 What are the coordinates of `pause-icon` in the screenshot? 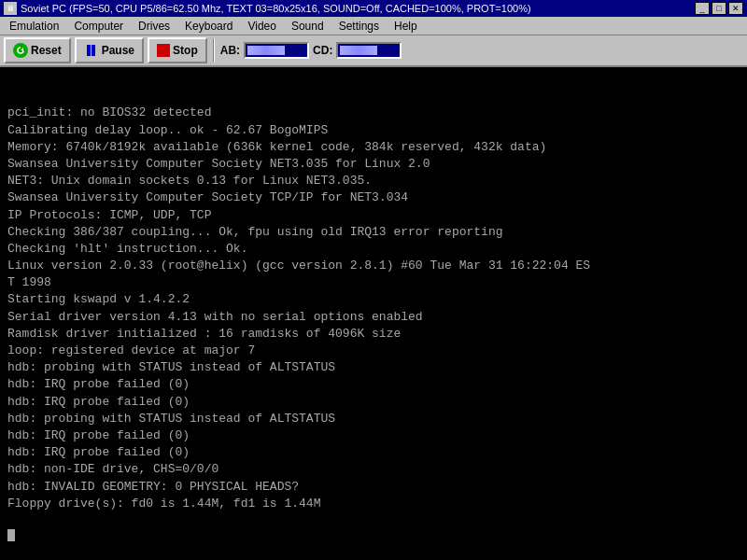 It's located at (92, 50).